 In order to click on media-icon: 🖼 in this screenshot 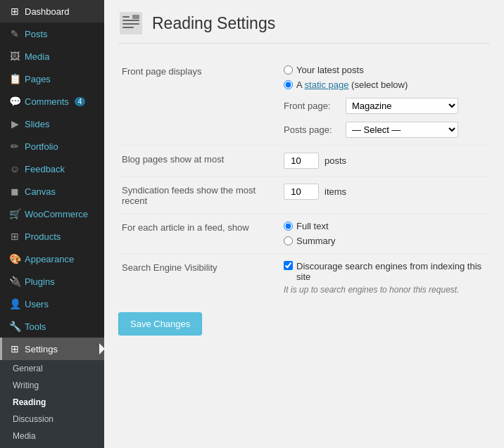, I will do `click(15, 56)`.